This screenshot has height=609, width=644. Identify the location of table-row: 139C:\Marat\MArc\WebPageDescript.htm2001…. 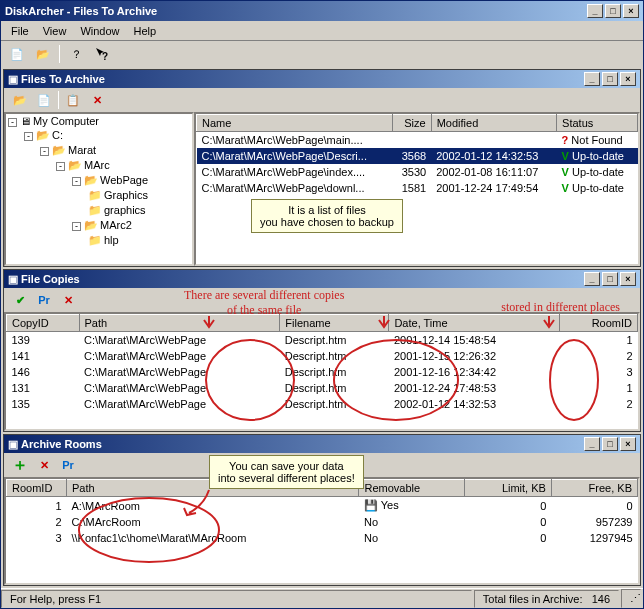
(322, 340).